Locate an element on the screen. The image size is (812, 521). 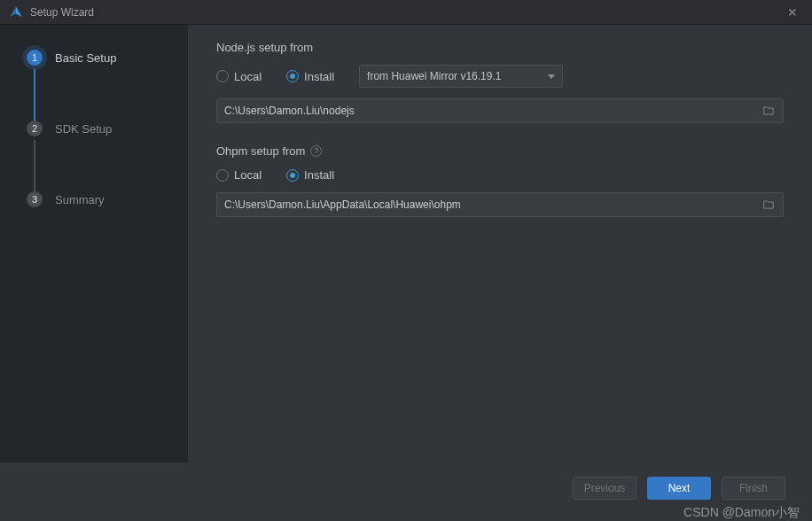
step-number: 1 is located at coordinates (35, 58).